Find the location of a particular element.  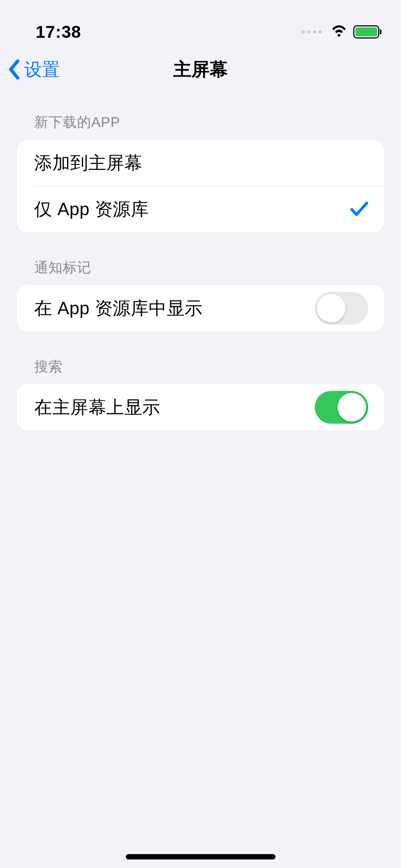

back-label: 设置 is located at coordinates (42, 70).